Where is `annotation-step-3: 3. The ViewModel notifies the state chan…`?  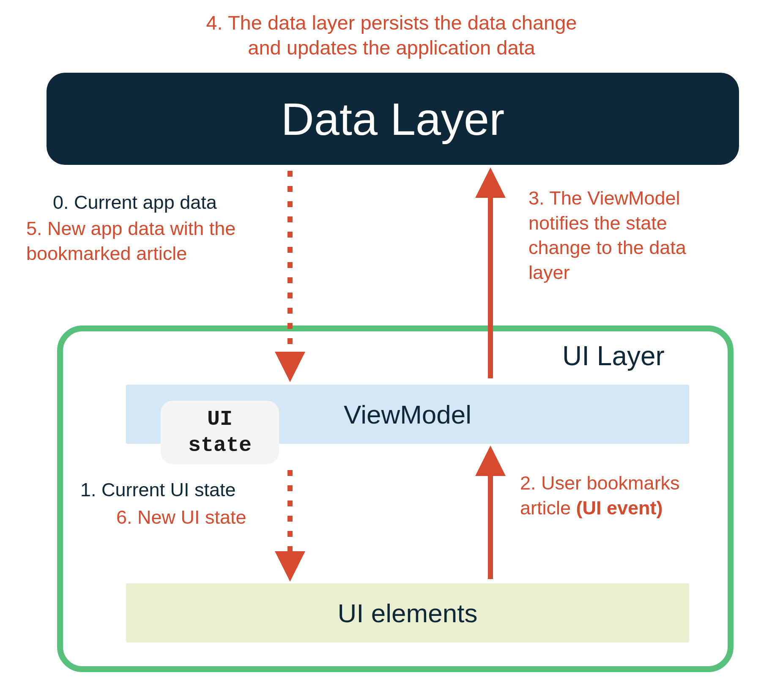 annotation-step-3: 3. The ViewModel notifies the state chan… is located at coordinates (628, 235).